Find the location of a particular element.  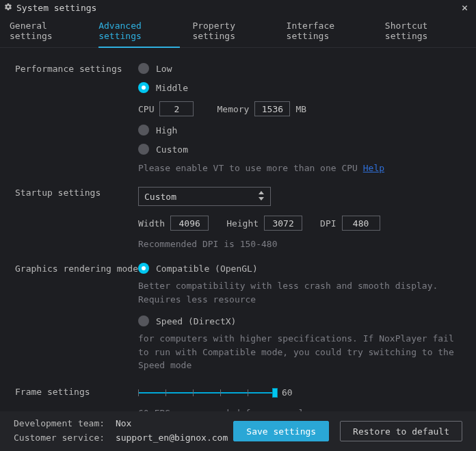

memory-label: Memory is located at coordinates (233, 109).